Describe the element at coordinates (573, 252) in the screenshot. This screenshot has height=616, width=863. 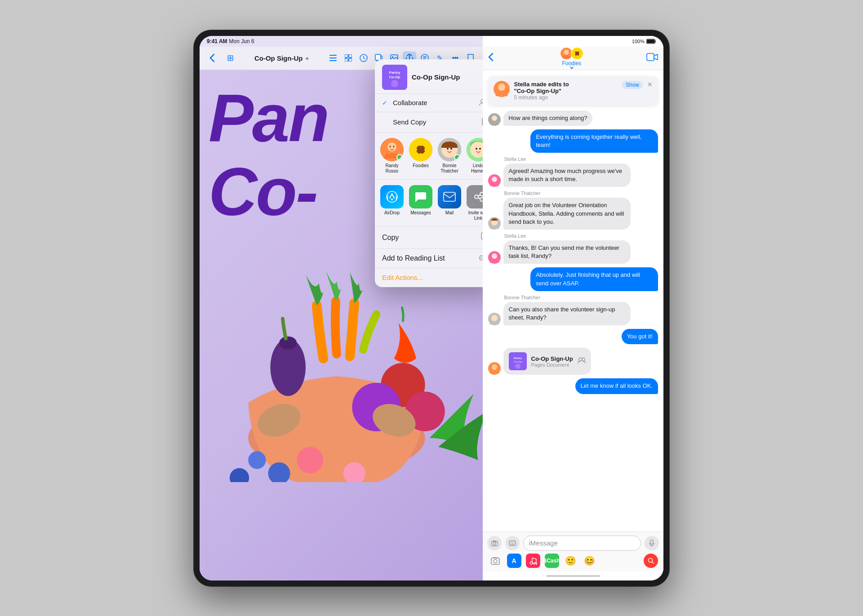
I see `message-row: Thanks, B! Can you send me the volunteer…` at that location.